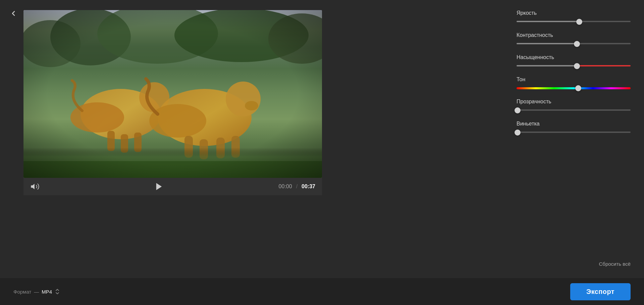 Image resolution: width=644 pixels, height=305 pixels. Describe the element at coordinates (285, 187) in the screenshot. I see `current-time: 00:00` at that location.